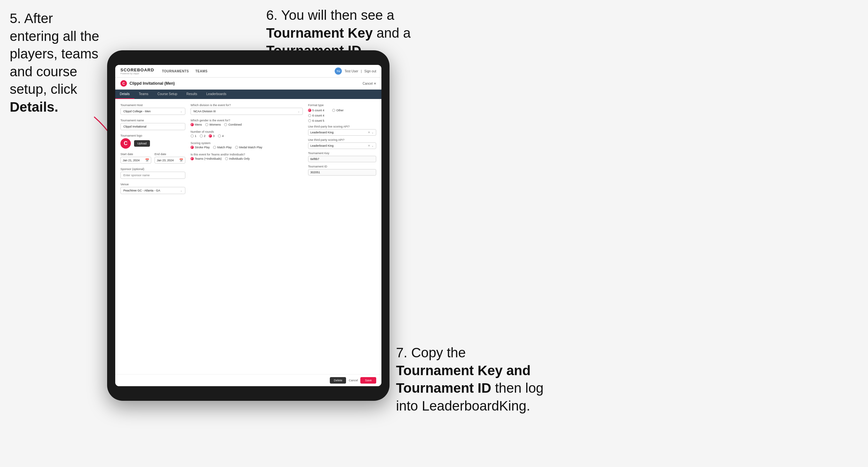 The image size is (868, 467). Describe the element at coordinates (370, 71) in the screenshot. I see `sign-out-link: Sign out` at that location.